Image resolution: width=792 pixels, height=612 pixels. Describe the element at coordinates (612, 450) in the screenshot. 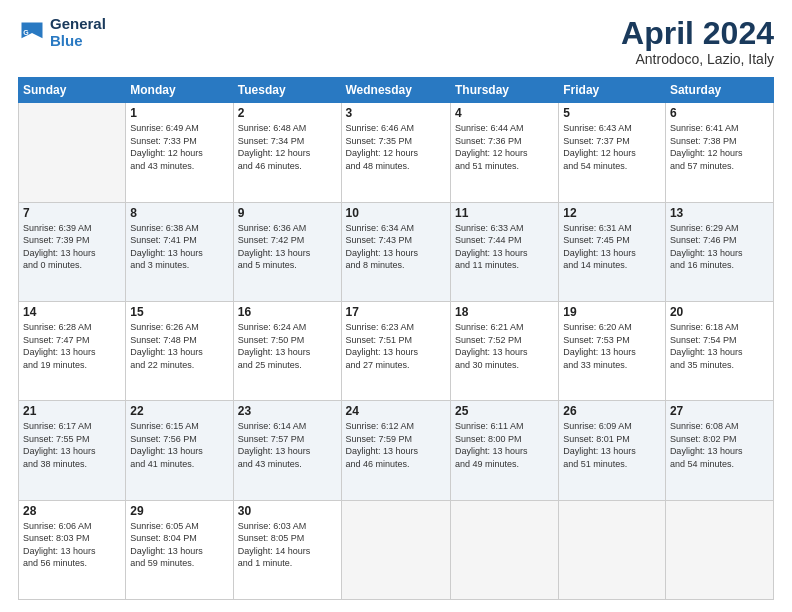

I see `calendar-day-cell: 26Sunrise: 6:09 AM Sunset: 8:01 PM Dayli…` at that location.